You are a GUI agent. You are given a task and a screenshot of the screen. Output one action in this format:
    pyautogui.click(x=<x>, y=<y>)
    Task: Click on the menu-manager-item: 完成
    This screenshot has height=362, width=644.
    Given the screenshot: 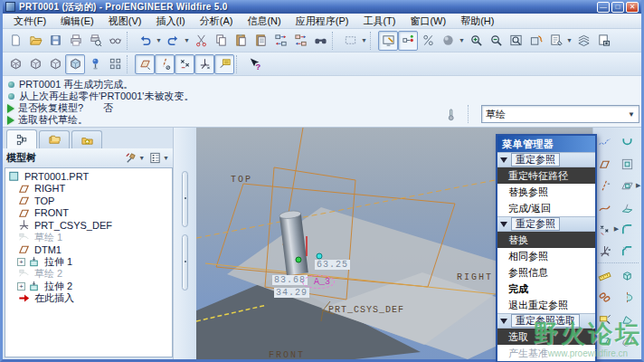 What is the action you would take?
    pyautogui.click(x=546, y=289)
    